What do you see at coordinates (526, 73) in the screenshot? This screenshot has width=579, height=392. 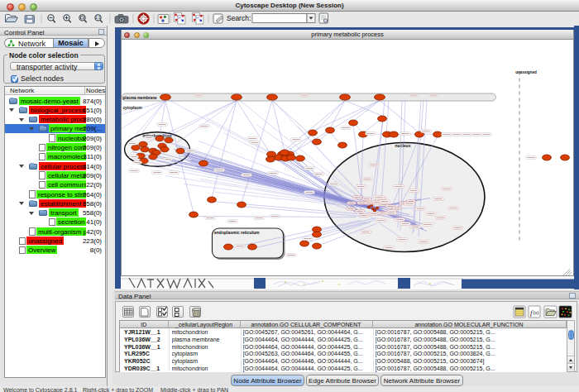 I see `svg-text: unassigned` at bounding box center [526, 73].